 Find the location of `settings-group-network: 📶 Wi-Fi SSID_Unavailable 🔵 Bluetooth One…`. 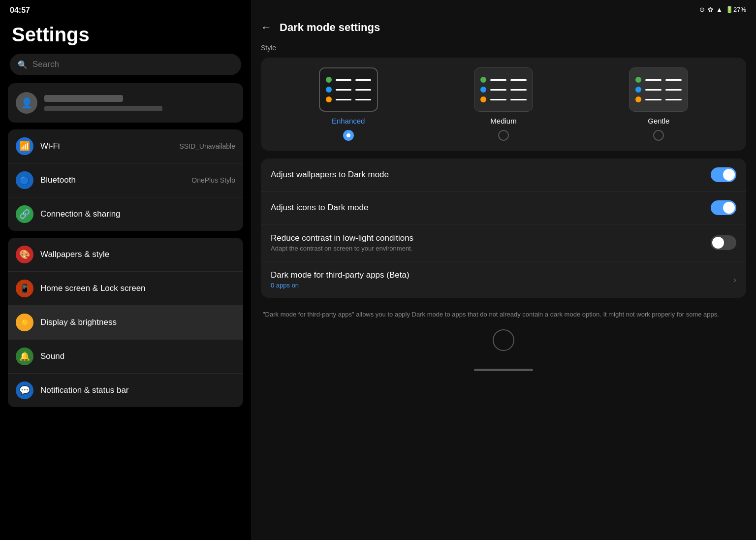

settings-group-network: 📶 Wi-Fi SSID_Unavailable 🔵 Bluetooth One… is located at coordinates (126, 180).